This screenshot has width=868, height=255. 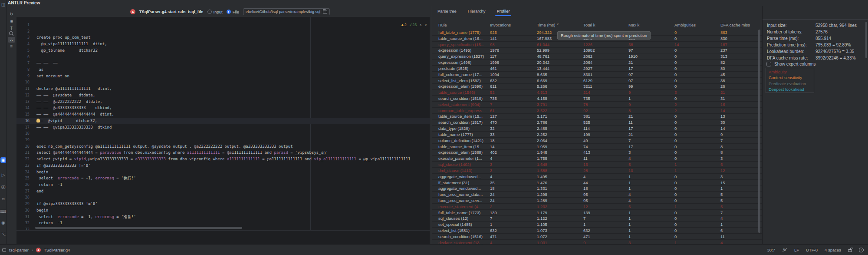 What do you see at coordinates (861, 250) in the screenshot?
I see `notifications-icon: !` at bounding box center [861, 250].